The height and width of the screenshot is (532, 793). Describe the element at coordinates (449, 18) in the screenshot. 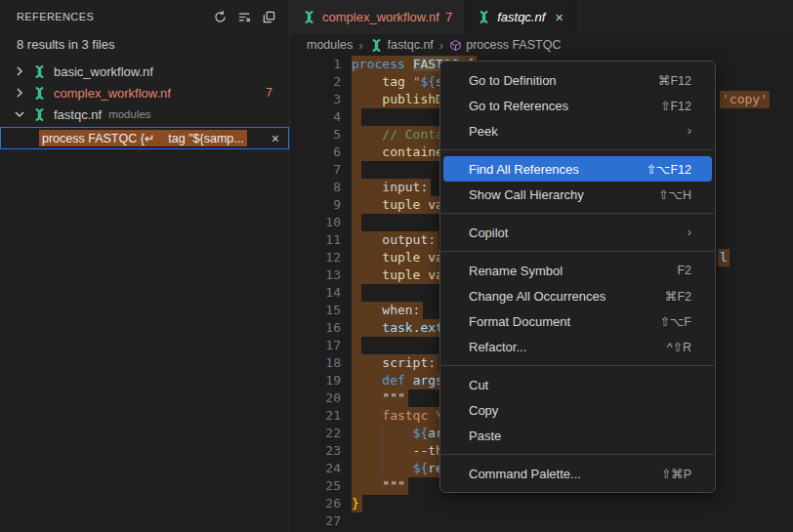

I see `tab-match-count: 7` at that location.